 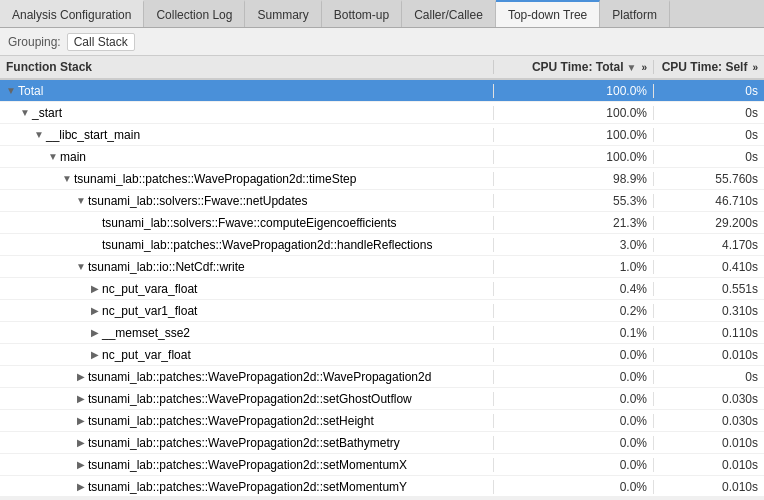 I want to click on cell-name: ▼tsunami_lab::io::NetCdf::write, so click(x=247, y=267).